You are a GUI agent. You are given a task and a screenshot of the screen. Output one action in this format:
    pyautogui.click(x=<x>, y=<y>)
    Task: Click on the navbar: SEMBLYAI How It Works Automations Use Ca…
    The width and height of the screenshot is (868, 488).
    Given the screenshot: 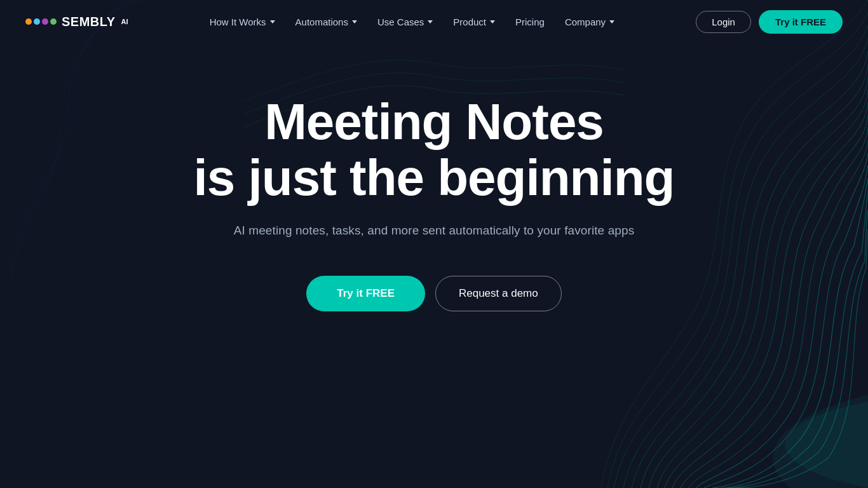 What is the action you would take?
    pyautogui.click(x=434, y=22)
    